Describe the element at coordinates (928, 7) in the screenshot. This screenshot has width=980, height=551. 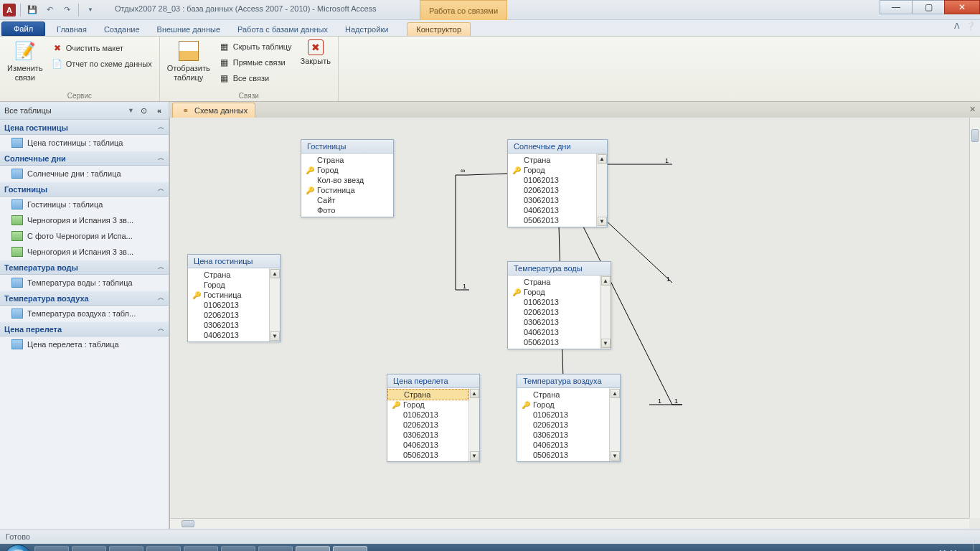
I see `maximize-button: ▢` at that location.